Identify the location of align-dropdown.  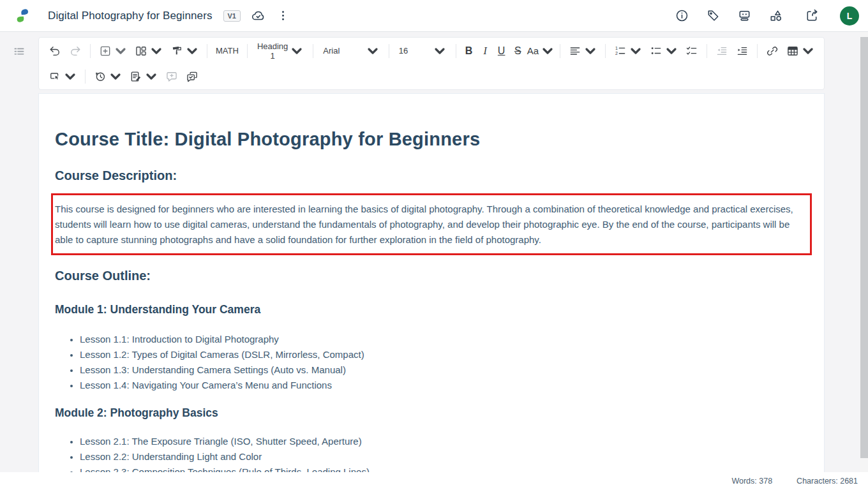
(583, 51).